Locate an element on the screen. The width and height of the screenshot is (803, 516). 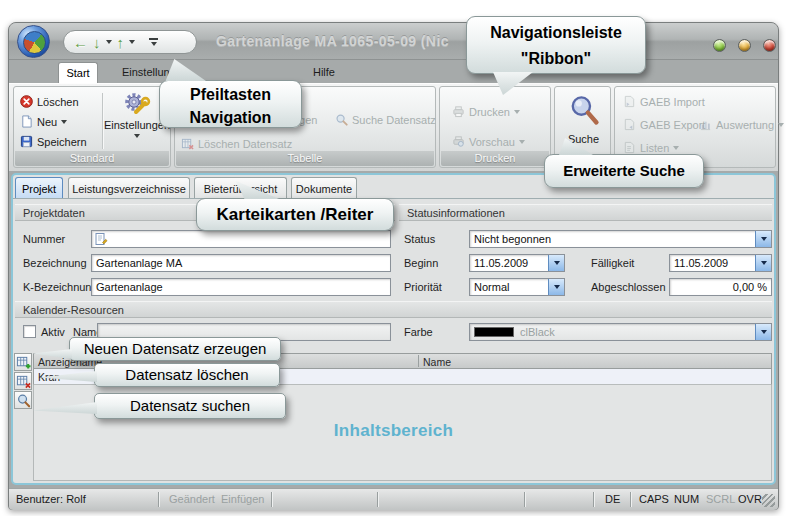
resize-grip is located at coordinates (768, 500).